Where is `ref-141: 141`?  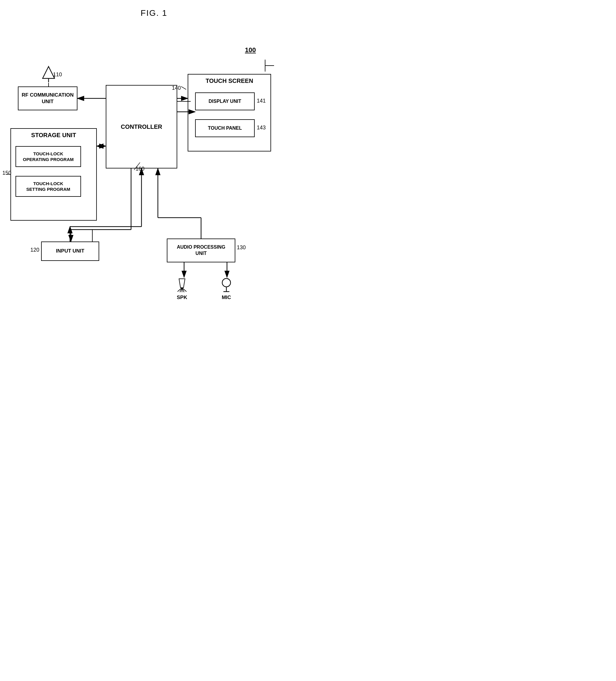 ref-141: 141 is located at coordinates (261, 101).